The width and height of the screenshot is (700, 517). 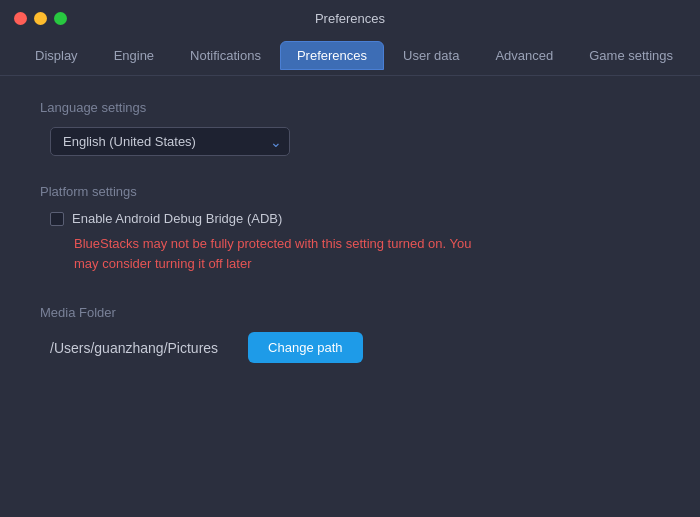 What do you see at coordinates (305, 348) in the screenshot?
I see `change-path-button: Change path` at bounding box center [305, 348].